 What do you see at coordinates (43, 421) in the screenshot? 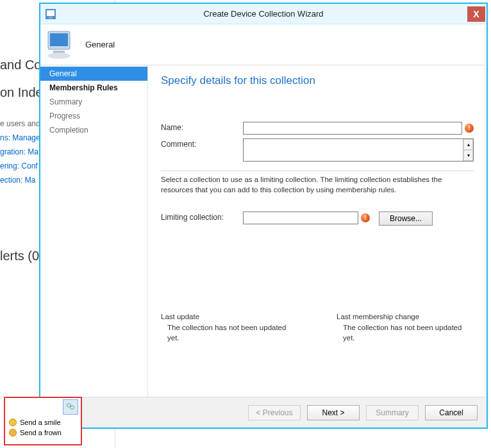
I see `feedback-popup: Send a smile Send a frown` at bounding box center [43, 421].